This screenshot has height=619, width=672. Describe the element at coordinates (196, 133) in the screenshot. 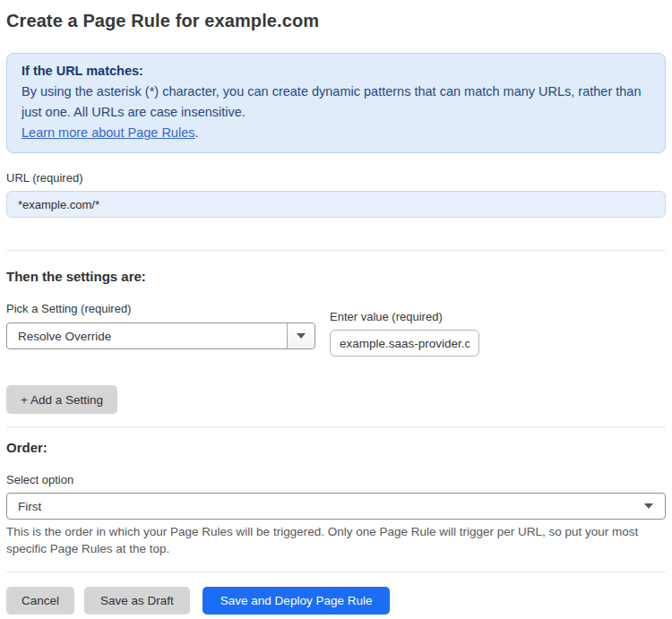

I see `info-link-suffix: .` at that location.